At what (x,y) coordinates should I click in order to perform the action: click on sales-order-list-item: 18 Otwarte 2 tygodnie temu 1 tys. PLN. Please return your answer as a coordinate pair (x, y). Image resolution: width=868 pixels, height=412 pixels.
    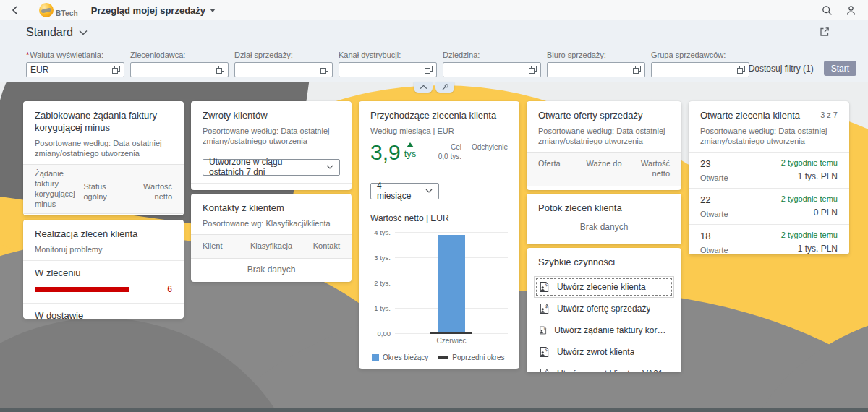
    Looking at the image, I should click on (769, 239).